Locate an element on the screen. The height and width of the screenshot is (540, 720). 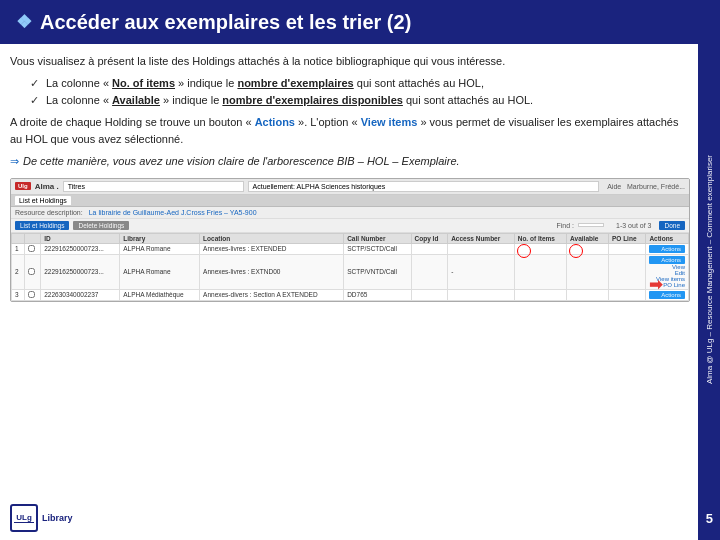
row3-library: ALPHA Médiathèque is located at coordinates (160, 294).